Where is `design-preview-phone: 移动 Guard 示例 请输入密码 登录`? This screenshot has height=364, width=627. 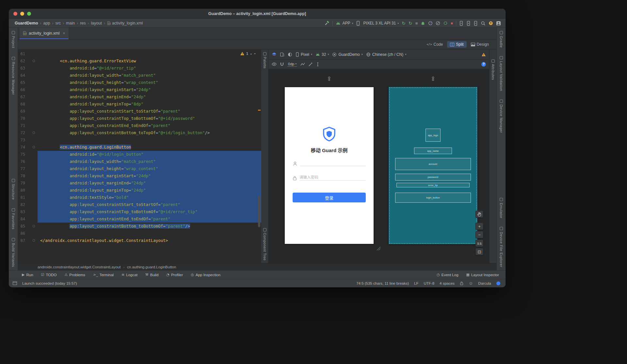 design-preview-phone: 移动 Guard 示例 请输入密码 登录 is located at coordinates (329, 166).